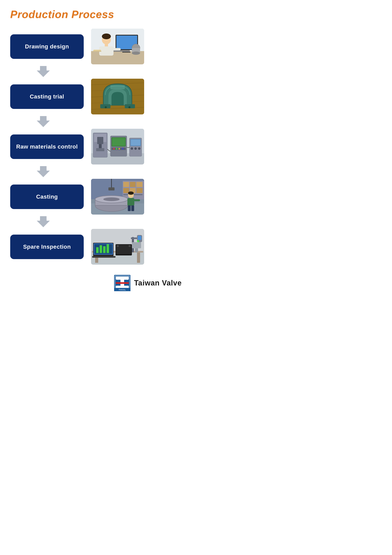  What do you see at coordinates (158, 283) in the screenshot?
I see `brand-name: Taiwan Valve` at bounding box center [158, 283].